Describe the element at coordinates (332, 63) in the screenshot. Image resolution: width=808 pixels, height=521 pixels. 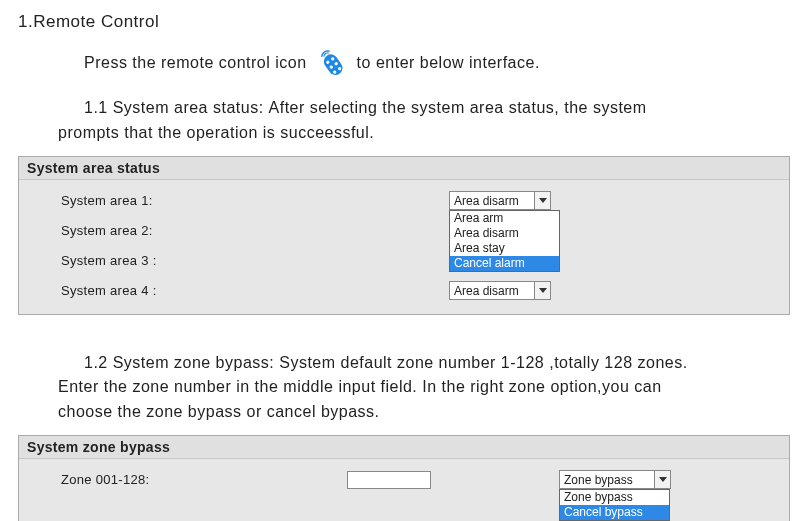
I see `remote-control-icon` at that location.